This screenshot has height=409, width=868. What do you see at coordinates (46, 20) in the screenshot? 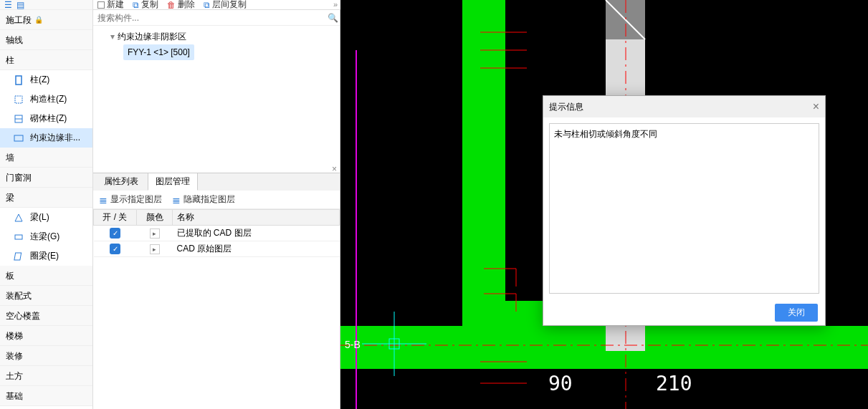
I see `nav-section-construction: 施工段 🔒` at bounding box center [46, 20].